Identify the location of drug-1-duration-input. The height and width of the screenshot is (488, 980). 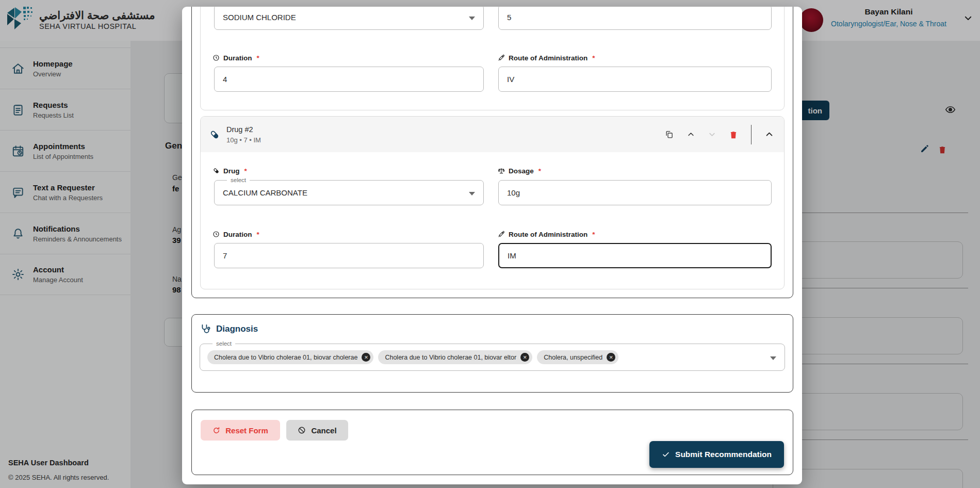
(349, 79).